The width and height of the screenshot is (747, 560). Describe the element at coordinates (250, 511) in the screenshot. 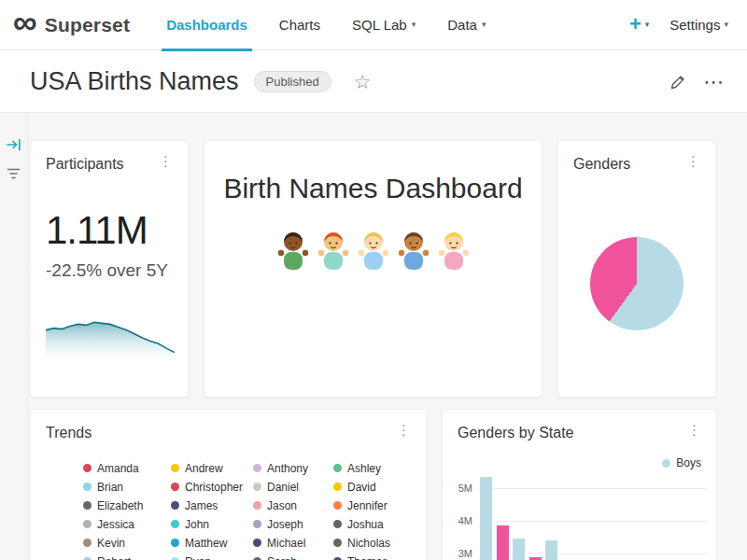

I see `trends-legend: AmandaAndrewAnthonyAshleyBrianChristophe…` at that location.